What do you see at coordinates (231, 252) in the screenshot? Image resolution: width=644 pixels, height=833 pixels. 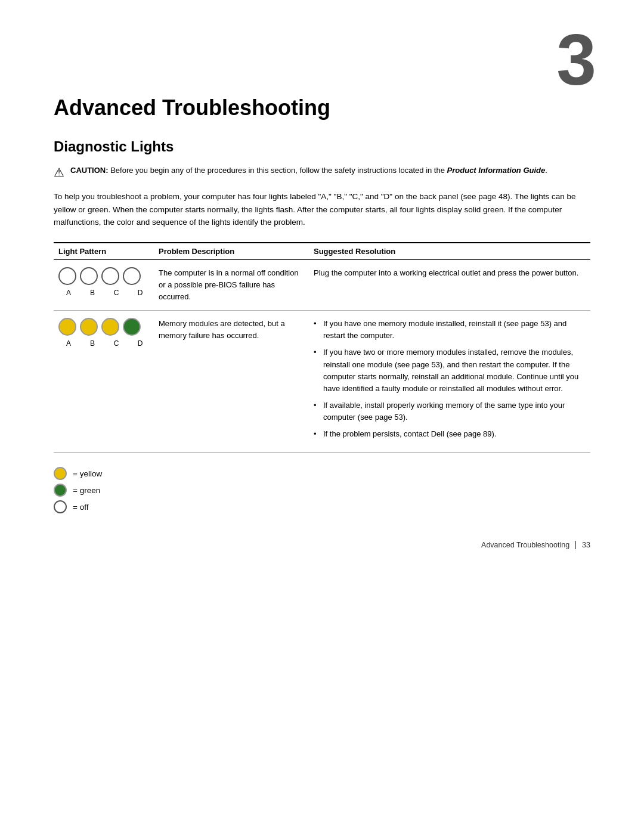 I see `table-header-problem: Problem Description` at bounding box center [231, 252].